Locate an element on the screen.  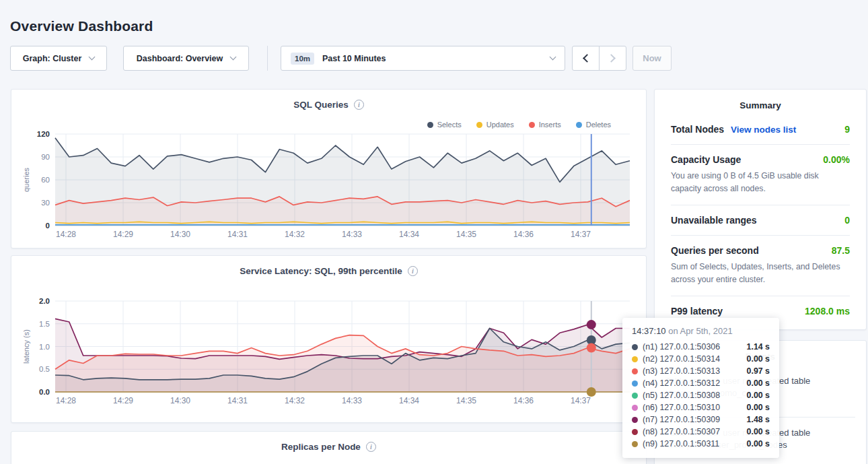
time-next-button is located at coordinates (612, 58).